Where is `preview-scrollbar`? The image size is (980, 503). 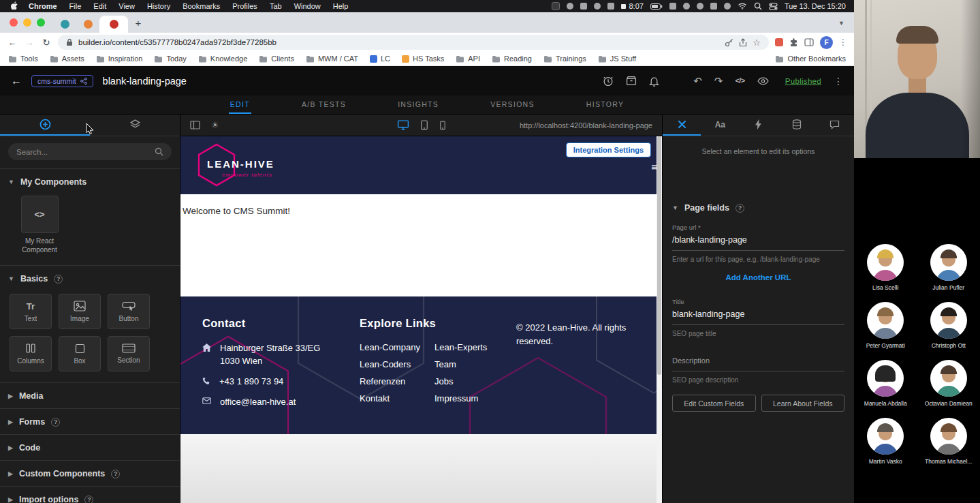 preview-scrollbar is located at coordinates (659, 320).